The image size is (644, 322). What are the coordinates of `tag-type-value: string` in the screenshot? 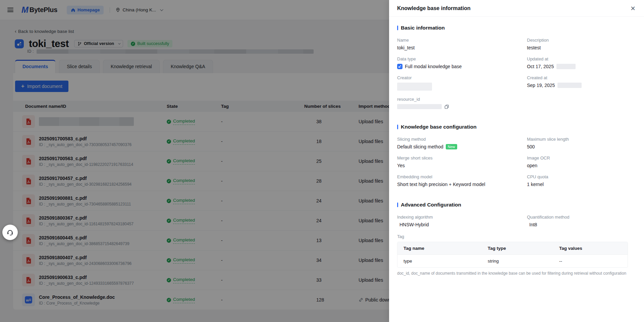 It's located at (517, 261).